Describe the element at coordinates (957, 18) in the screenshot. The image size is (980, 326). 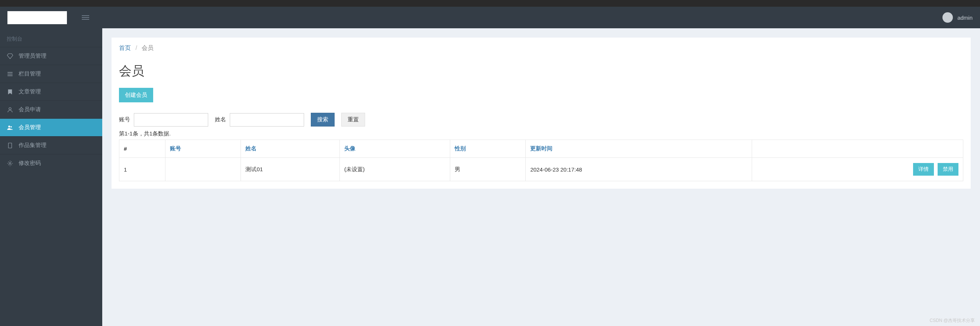
I see `user-area: admin` at that location.